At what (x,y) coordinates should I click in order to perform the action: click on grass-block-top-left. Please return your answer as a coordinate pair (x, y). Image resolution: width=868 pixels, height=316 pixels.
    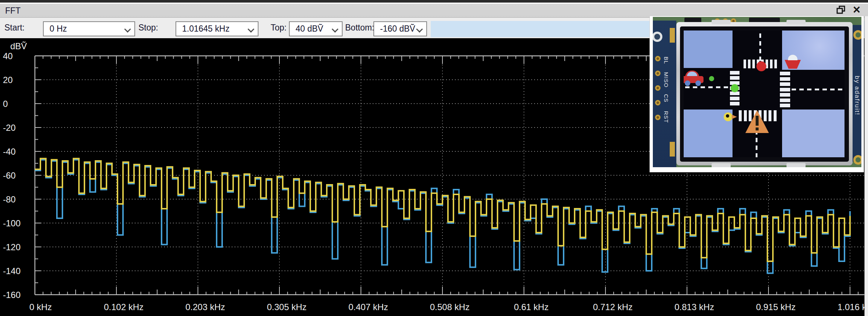
    Looking at the image, I should click on (708, 49).